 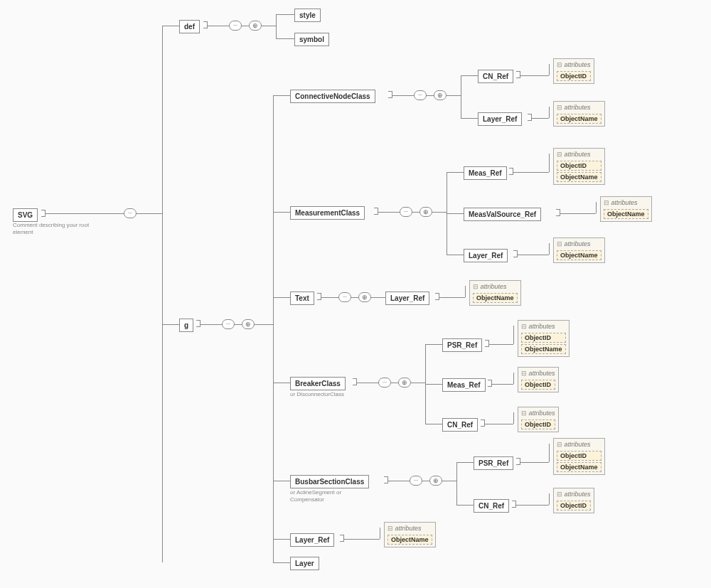 What do you see at coordinates (189, 27) in the screenshot?
I see `node-def: def` at bounding box center [189, 27].